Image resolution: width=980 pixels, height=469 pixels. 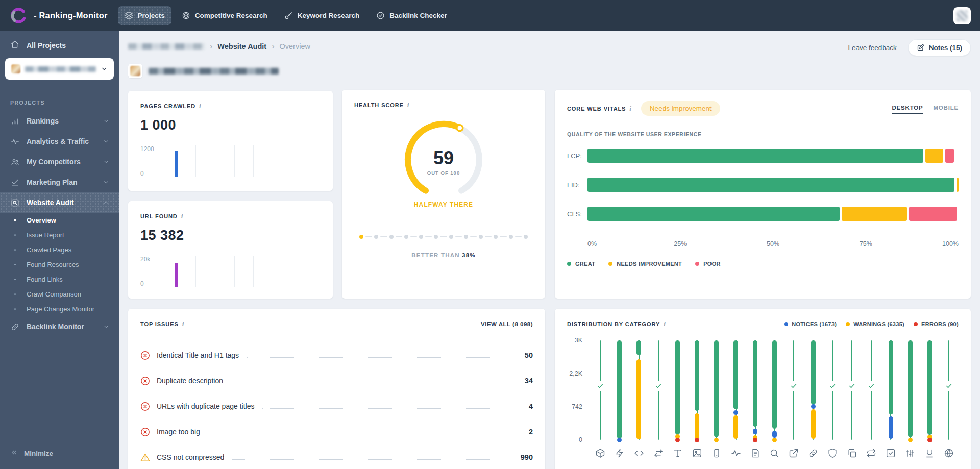 What do you see at coordinates (946, 109) in the screenshot?
I see `tab-mobile: MOBILE` at bounding box center [946, 109].